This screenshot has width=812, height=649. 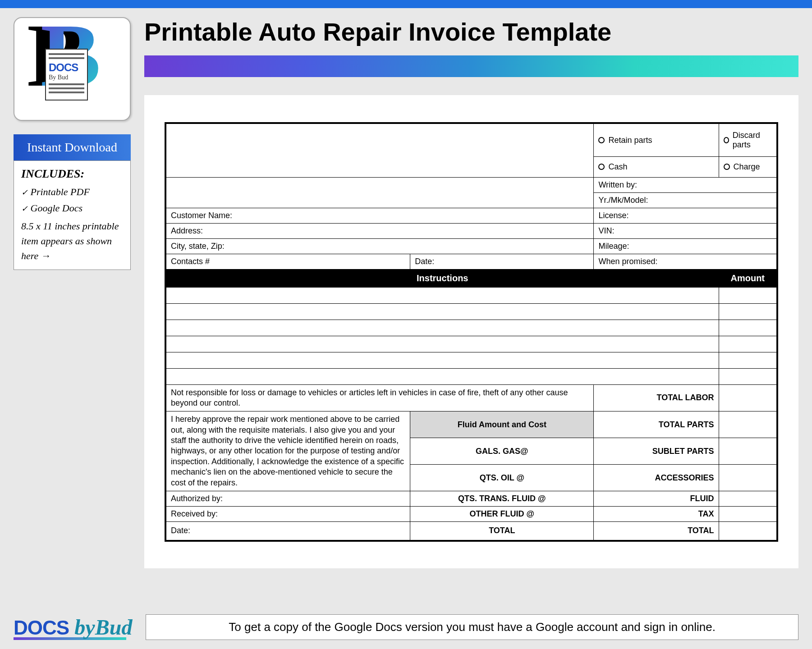 I want to click on fluid-amount, so click(x=748, y=499).